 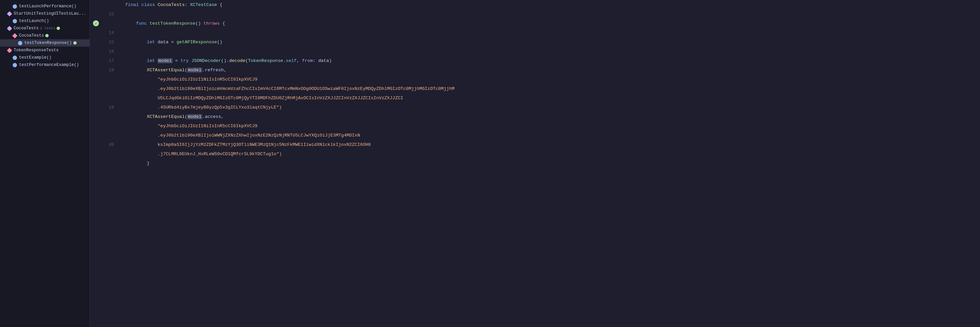 What do you see at coordinates (549, 107) in the screenshot?
I see `code-line-assert1-str4: .45URkd4iyBx7mjeyB9yzQp5x3gICLYxo3laqtCN…` at bounding box center [549, 107].